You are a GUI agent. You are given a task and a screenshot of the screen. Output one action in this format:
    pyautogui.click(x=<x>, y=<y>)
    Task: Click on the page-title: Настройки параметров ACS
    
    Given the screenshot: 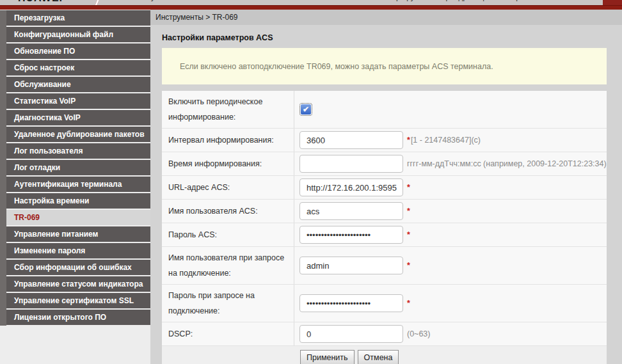 What is the action you would take?
    pyautogui.click(x=384, y=38)
    